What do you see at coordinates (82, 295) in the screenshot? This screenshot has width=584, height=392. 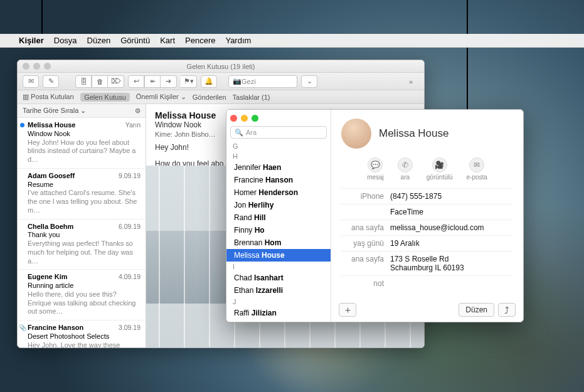 I see `message-row: Eugene Kim4.09.19Running articleHello th…` at bounding box center [82, 295].